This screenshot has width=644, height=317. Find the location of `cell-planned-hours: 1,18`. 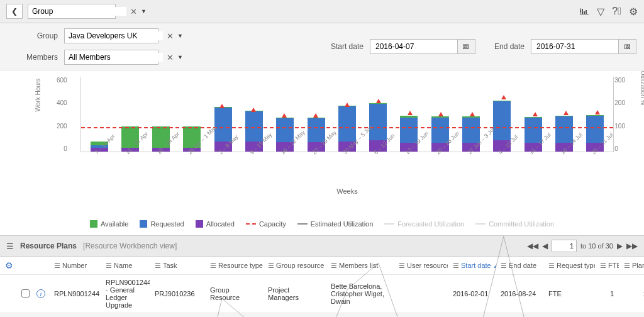

cell-planned-hours: 1,18 is located at coordinates (631, 294).